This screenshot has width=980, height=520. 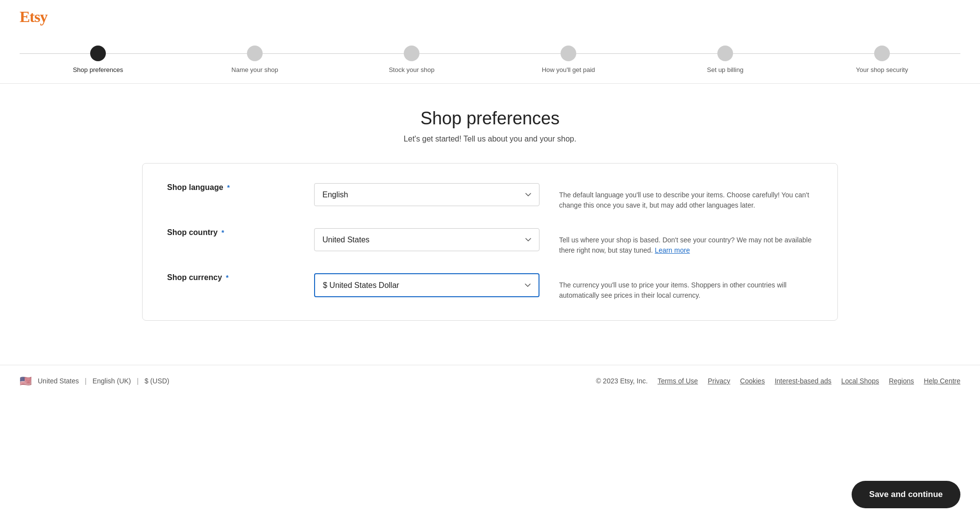 I want to click on input-wrap-shop-country: United States, so click(x=427, y=240).